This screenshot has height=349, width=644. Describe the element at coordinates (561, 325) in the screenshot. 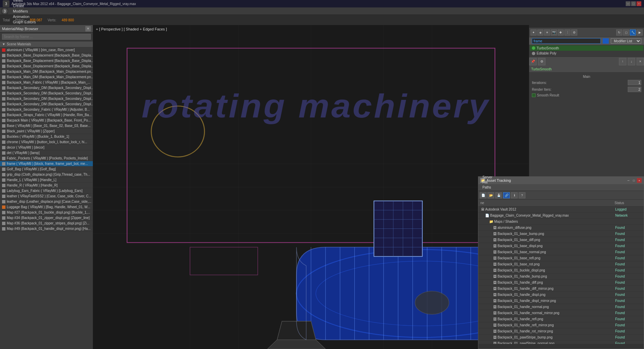

I see `asset-row: 🖼 Backpack_01_handle_refl_mirror.pngFoun…` at that location.